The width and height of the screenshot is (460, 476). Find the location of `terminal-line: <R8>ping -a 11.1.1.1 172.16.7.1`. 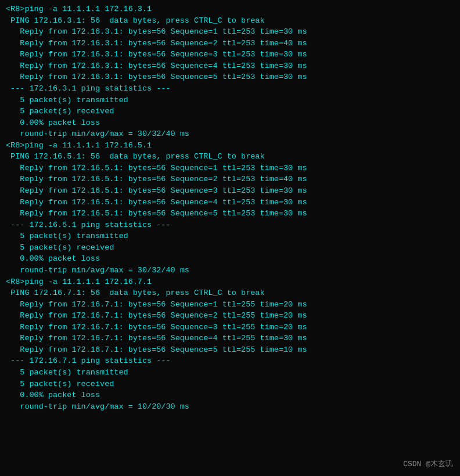

terminal-line: <R8>ping -a 11.1.1.1 172.16.7.1 is located at coordinates (230, 282).